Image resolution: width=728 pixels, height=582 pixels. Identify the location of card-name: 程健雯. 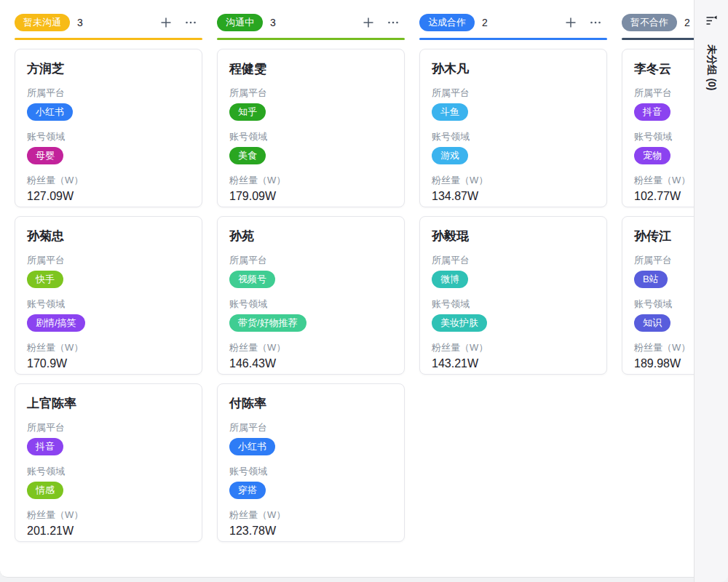
(311, 69).